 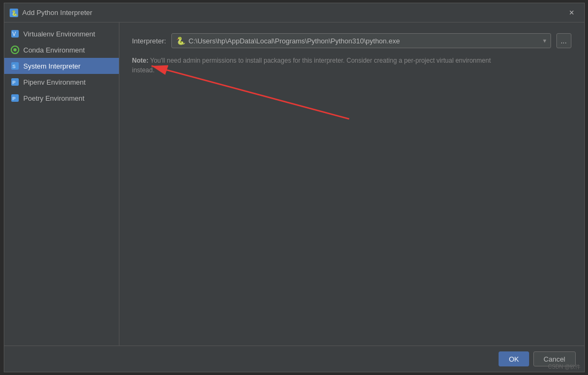 What do you see at coordinates (14, 13) in the screenshot?
I see `dialog-icon: 🐍` at bounding box center [14, 13].